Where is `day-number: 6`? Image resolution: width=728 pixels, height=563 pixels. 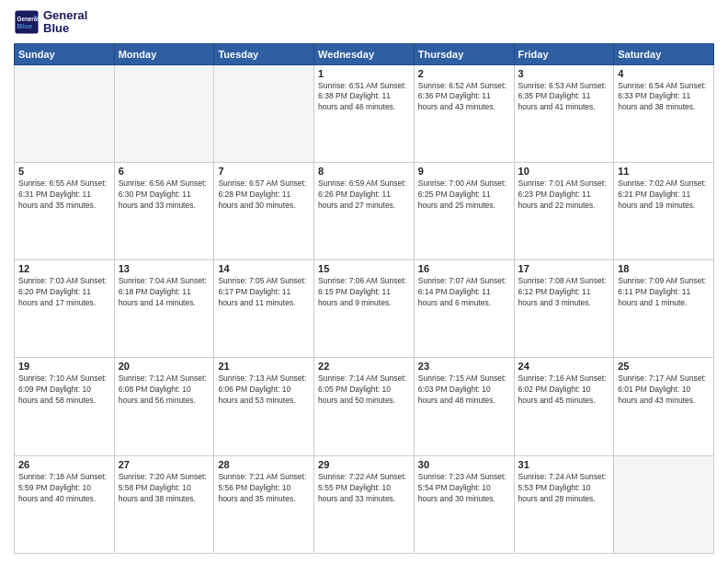
day-number: 6 is located at coordinates (165, 171).